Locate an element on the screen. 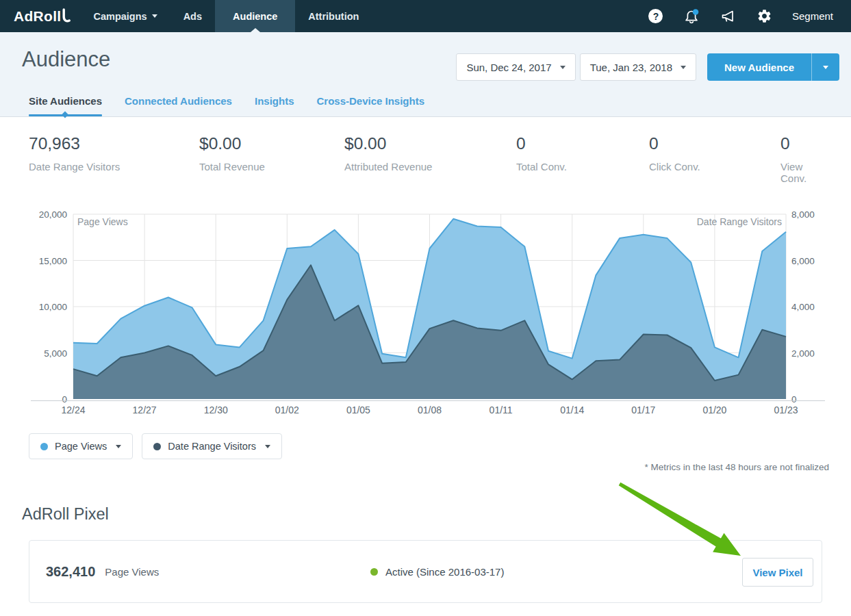  stat-total-revenue: $0.00 Total Revenue is located at coordinates (272, 159).